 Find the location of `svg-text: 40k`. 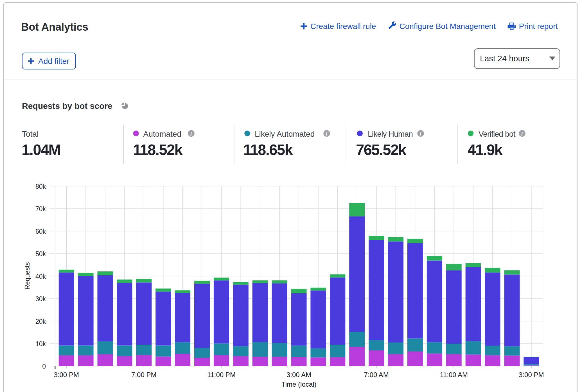

svg-text: 40k is located at coordinates (41, 276).